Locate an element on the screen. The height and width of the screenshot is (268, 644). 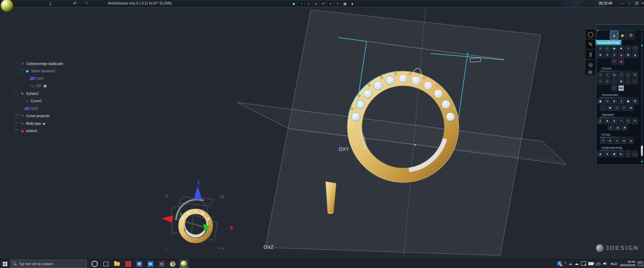
maximize-button: □ is located at coordinates (629, 3).